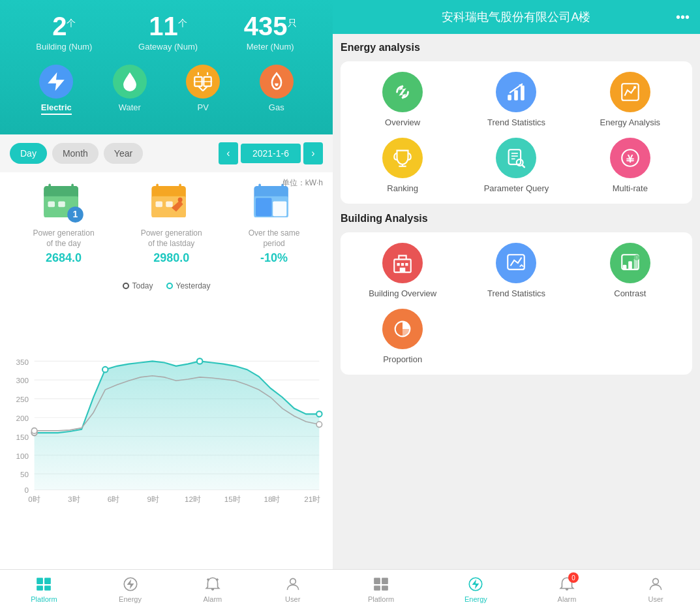  What do you see at coordinates (203, 90) in the screenshot?
I see `tab-pv: PV` at bounding box center [203, 90].